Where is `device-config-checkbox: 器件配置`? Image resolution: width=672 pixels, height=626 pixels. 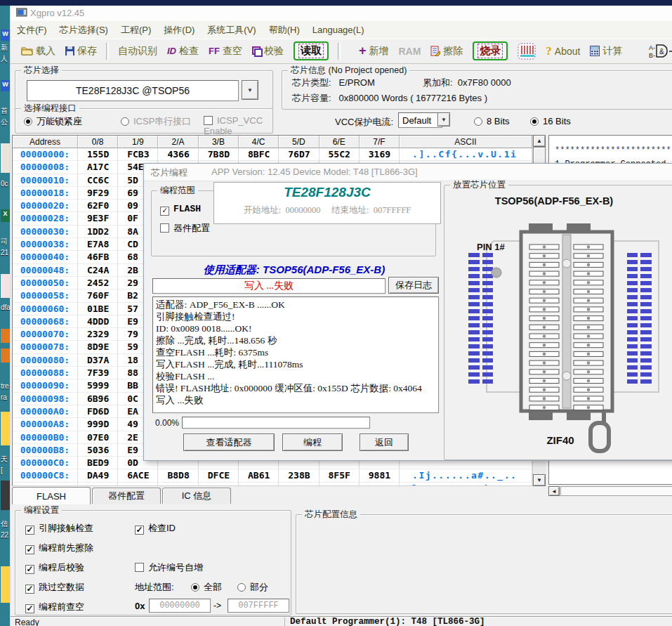 device-config-checkbox: 器件配置 is located at coordinates (185, 228).